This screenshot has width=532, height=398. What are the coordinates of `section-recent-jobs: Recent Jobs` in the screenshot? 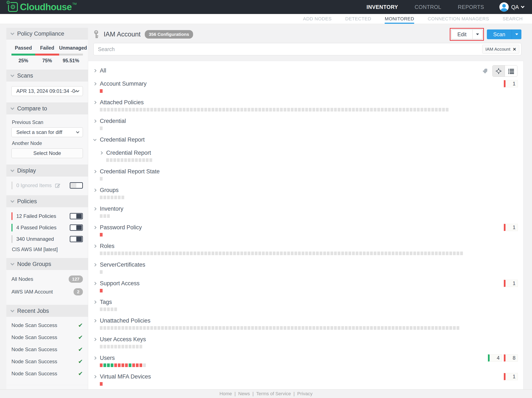 It's located at (47, 311).